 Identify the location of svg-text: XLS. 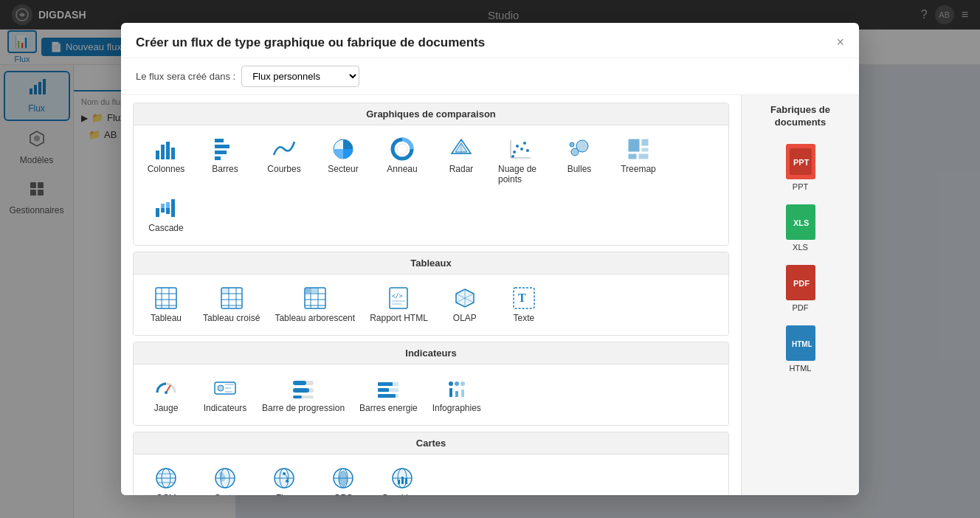
(801, 223).